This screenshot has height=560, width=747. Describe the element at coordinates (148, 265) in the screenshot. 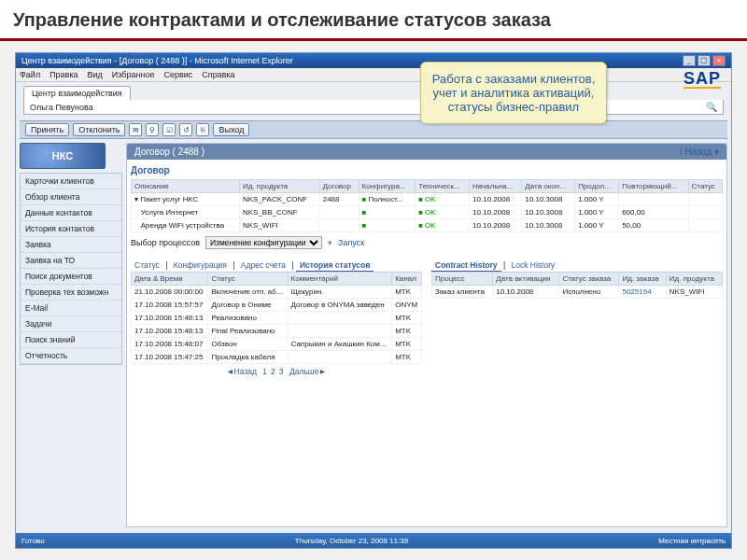

I see `history-tab: Статус` at that location.